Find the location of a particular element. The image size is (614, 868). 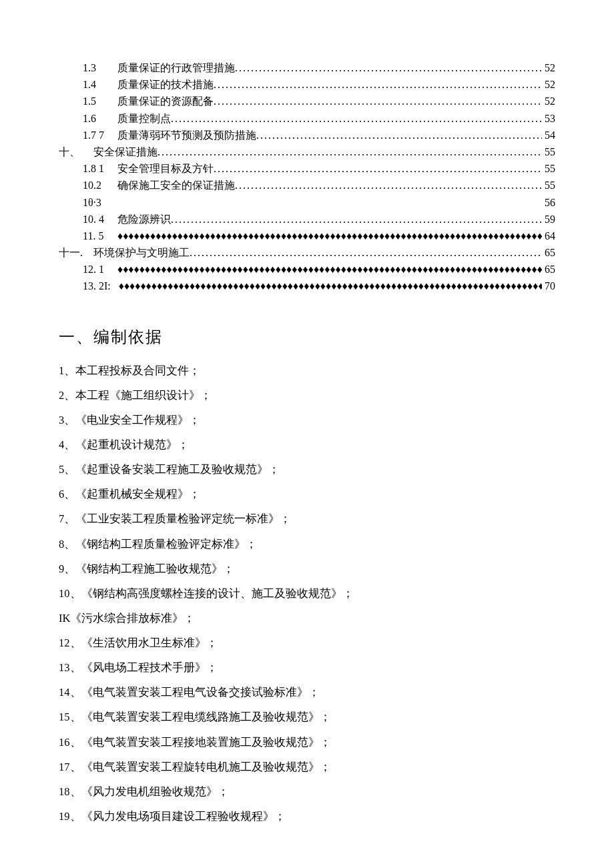

toc-entry: 10. 4危险源辨识59 is located at coordinates (307, 219).